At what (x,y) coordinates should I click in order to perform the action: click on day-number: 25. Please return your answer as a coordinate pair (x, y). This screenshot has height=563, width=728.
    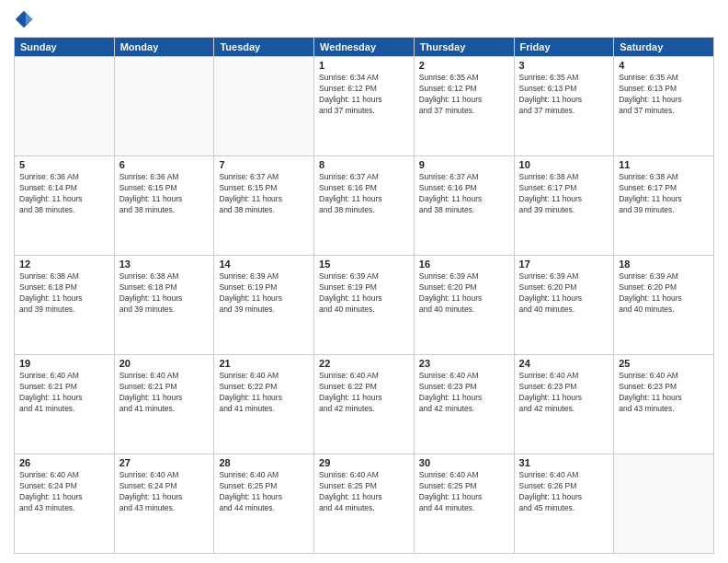
    Looking at the image, I should click on (664, 363).